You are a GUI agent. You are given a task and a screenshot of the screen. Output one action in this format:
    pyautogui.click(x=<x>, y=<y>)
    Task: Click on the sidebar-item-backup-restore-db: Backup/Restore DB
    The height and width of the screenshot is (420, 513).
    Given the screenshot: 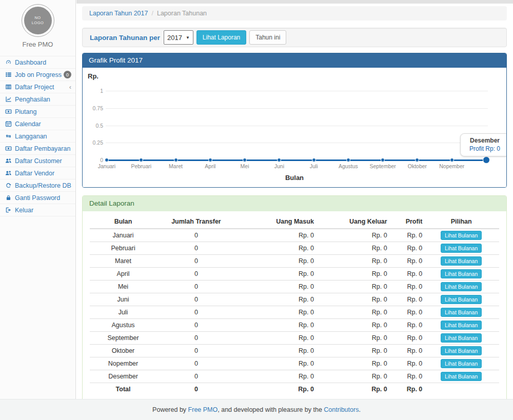 What is the action you would take?
    pyautogui.click(x=38, y=186)
    